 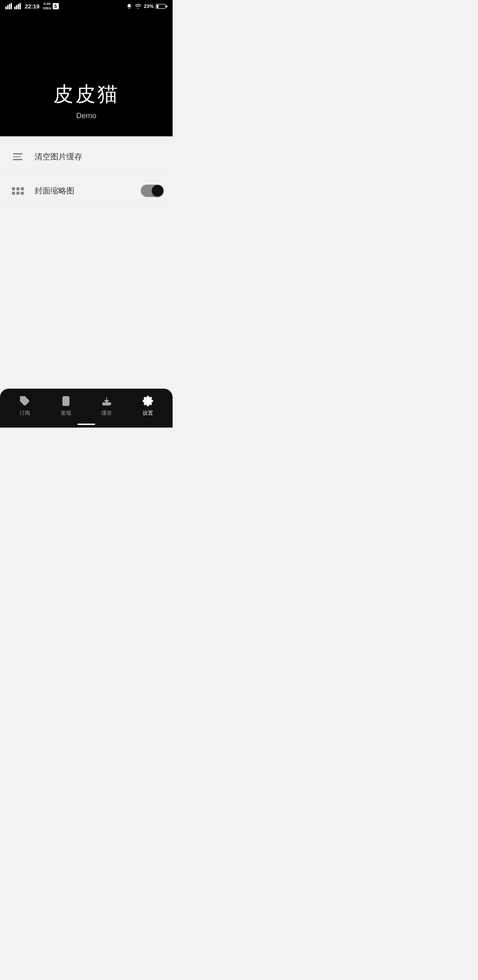 What do you see at coordinates (107, 406) in the screenshot?
I see `nav-item-cache: 缓存` at bounding box center [107, 406].